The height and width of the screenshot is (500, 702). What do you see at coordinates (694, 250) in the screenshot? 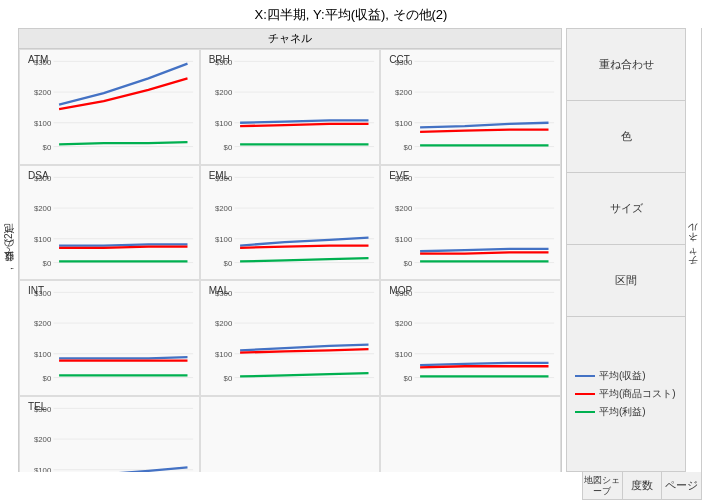
I see `channel-label-vertical: チャネル` at bounding box center [694, 250].